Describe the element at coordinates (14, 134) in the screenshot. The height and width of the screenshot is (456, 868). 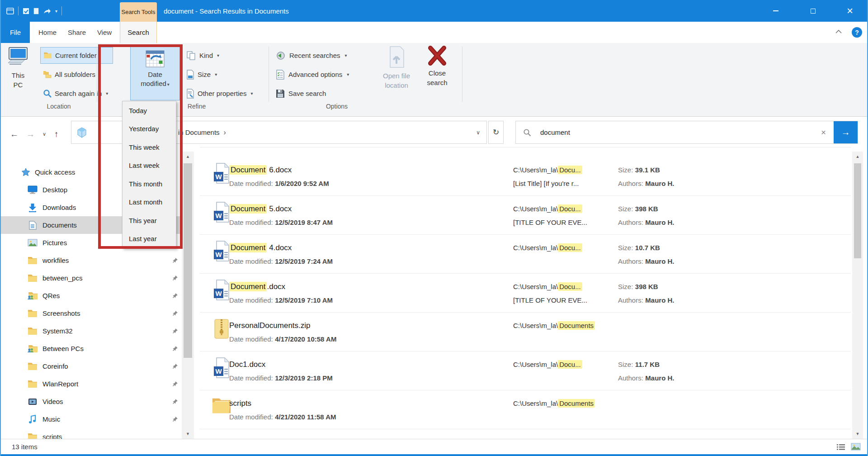
I see `back-button: ←` at that location.